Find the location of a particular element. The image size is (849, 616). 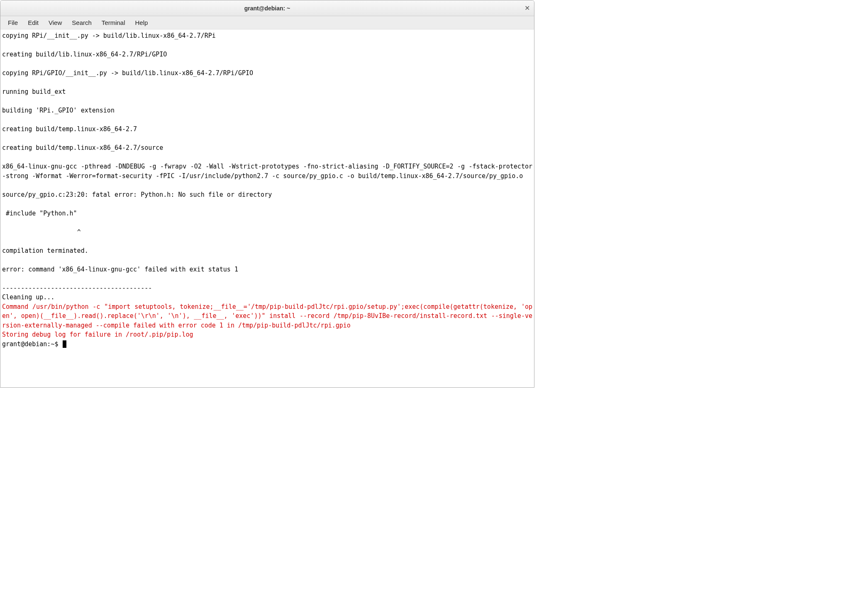

cursor-icon is located at coordinates (65, 344).